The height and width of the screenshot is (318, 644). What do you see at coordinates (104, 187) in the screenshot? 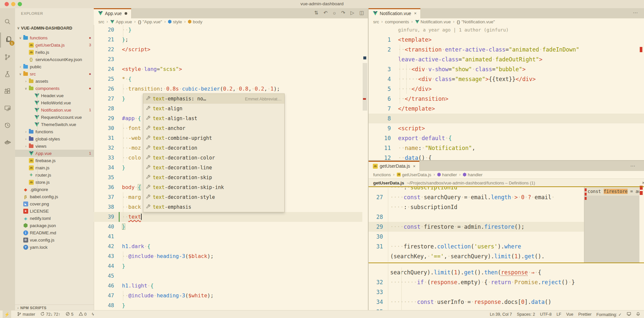
I see `line-number: 36` at bounding box center [104, 187].